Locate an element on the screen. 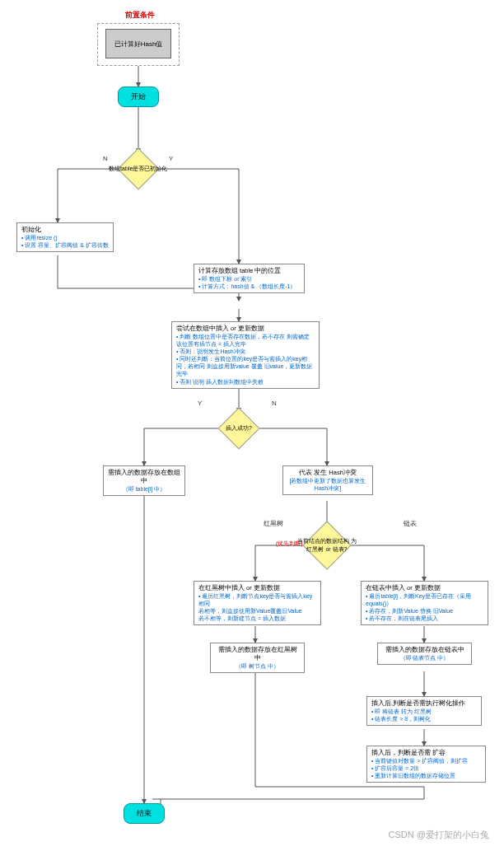 The width and height of the screenshot is (504, 851). try-insert-process: 尝试在数组中插入 or 更新数据 • 判断 数组位置中是否存在数据，若不存在 则… is located at coordinates (245, 355).